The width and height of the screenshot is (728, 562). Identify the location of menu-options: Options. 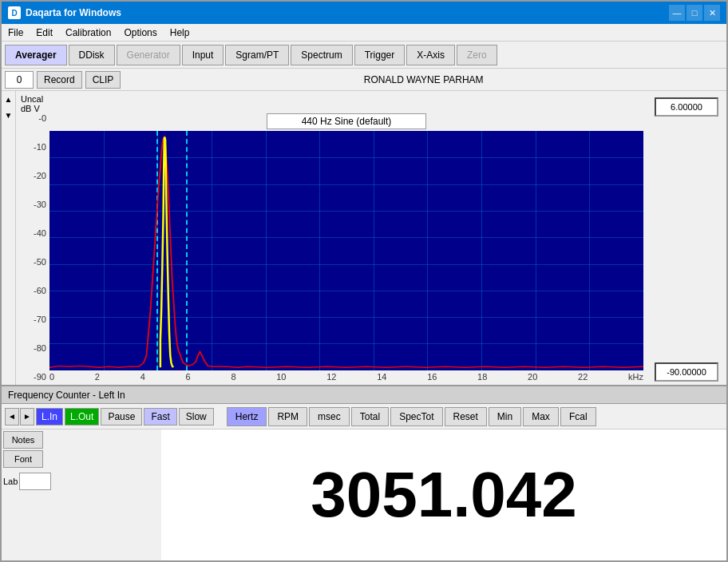
(140, 32).